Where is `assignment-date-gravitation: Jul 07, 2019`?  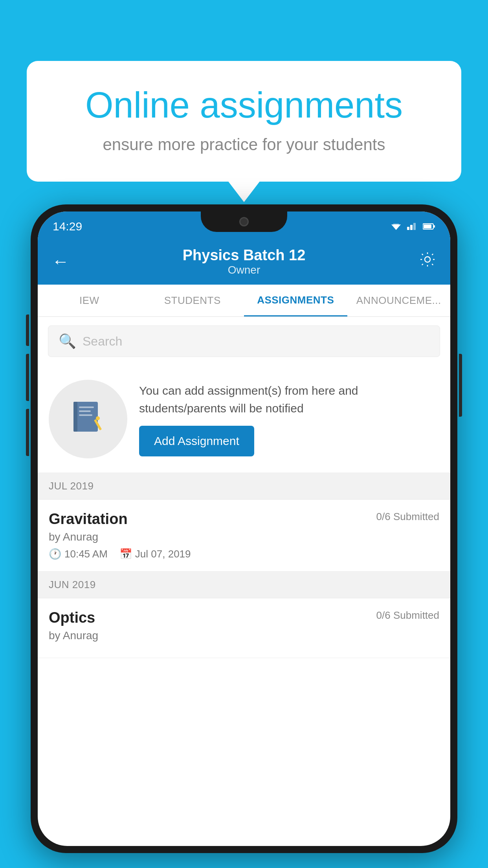
assignment-date-gravitation: Jul 07, 2019 is located at coordinates (163, 554).